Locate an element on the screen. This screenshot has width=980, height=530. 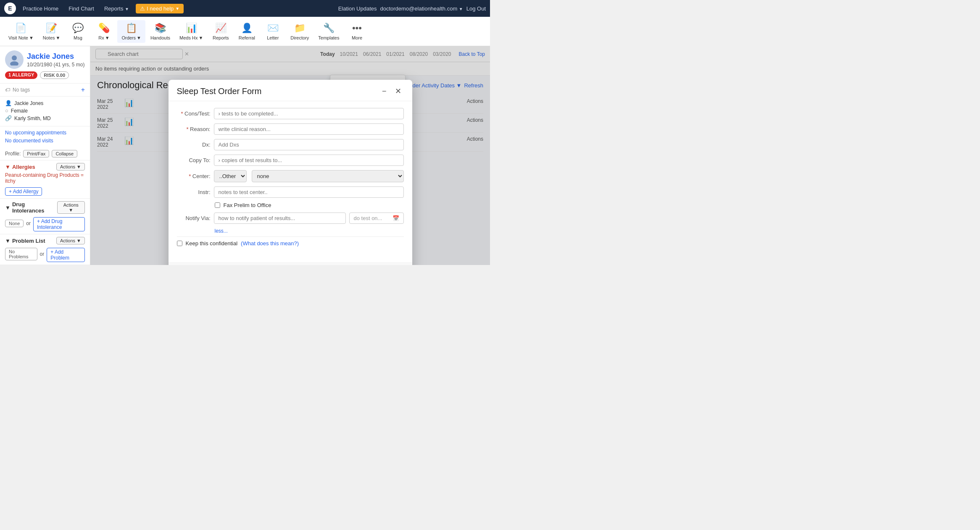
copy-to-input is located at coordinates (309, 160).